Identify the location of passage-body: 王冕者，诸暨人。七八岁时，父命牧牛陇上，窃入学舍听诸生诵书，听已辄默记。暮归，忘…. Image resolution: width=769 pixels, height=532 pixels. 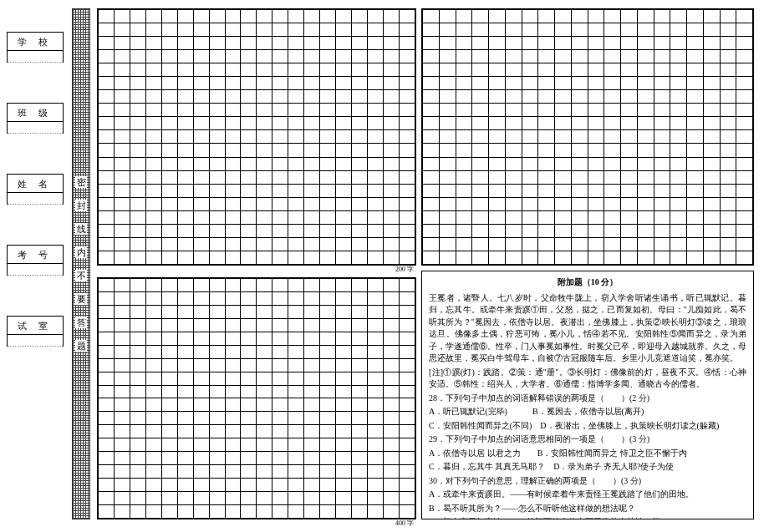
(588, 329).